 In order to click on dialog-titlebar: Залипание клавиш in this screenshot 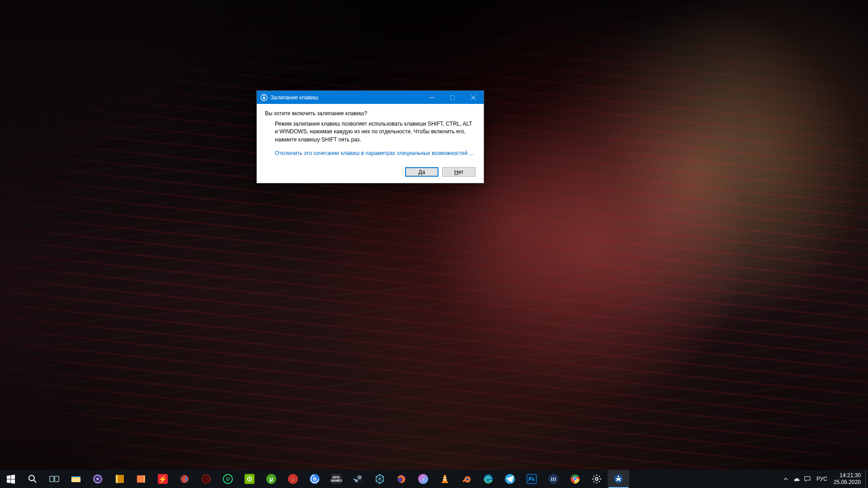, I will do `click(370, 98)`.